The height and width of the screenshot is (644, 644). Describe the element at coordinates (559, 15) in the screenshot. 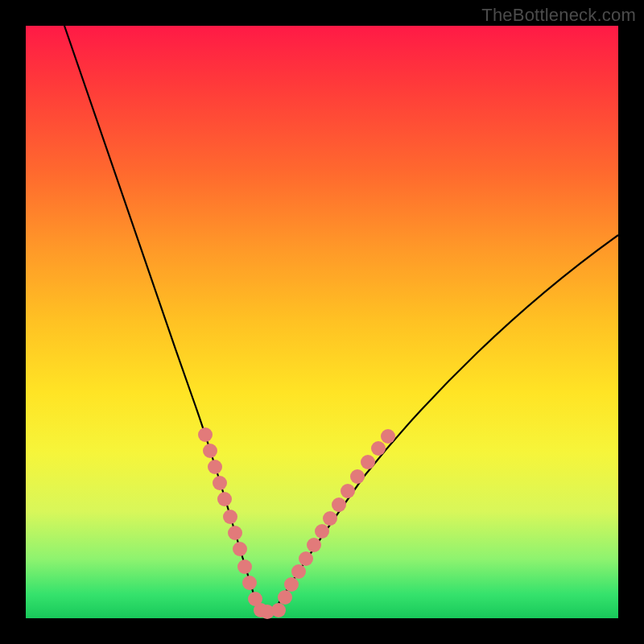

I see `watermark-text: TheBottleneck.com` at that location.